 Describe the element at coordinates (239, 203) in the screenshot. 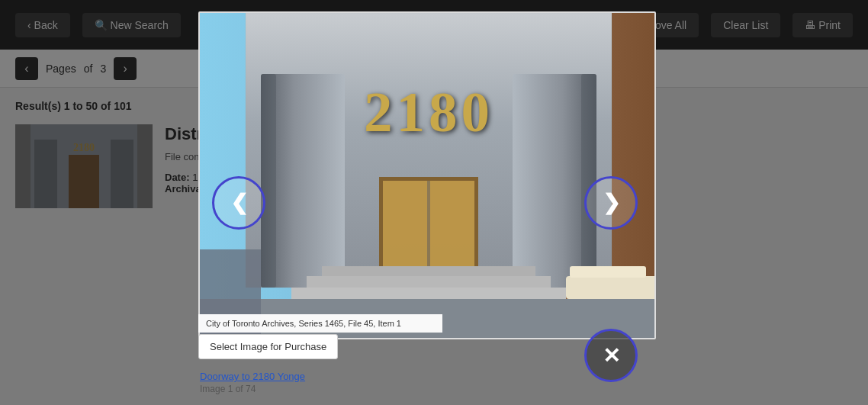

I see `nav-prev-button: ❮` at that location.